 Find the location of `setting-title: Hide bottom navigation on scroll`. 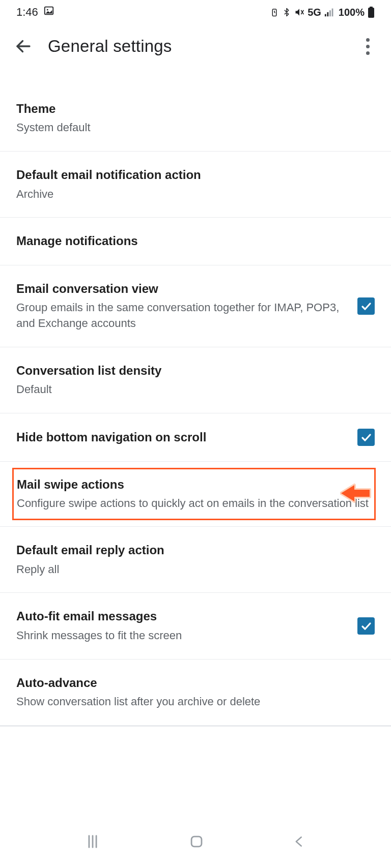

setting-title: Hide bottom navigation on scroll is located at coordinates (182, 437).